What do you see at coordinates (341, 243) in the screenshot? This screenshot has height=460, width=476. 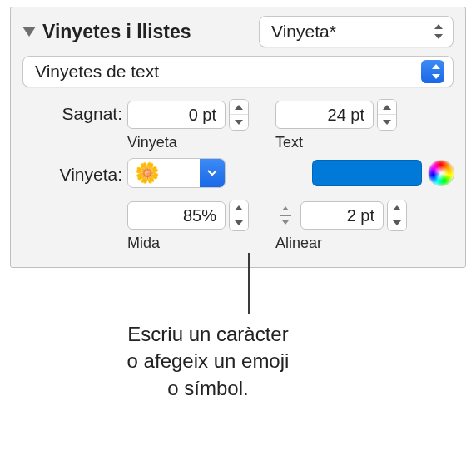 I see `align-sublabel: Alinear` at bounding box center [341, 243].